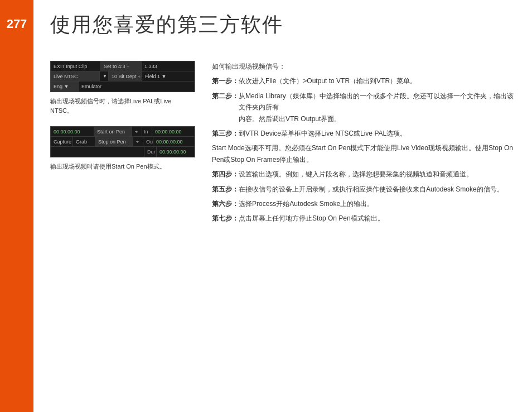 This screenshot has height=412, width=532. I want to click on step-7: 第七步： 点击屏幕上任何地方停止Stop On Pen模式输出。, so click(364, 218).